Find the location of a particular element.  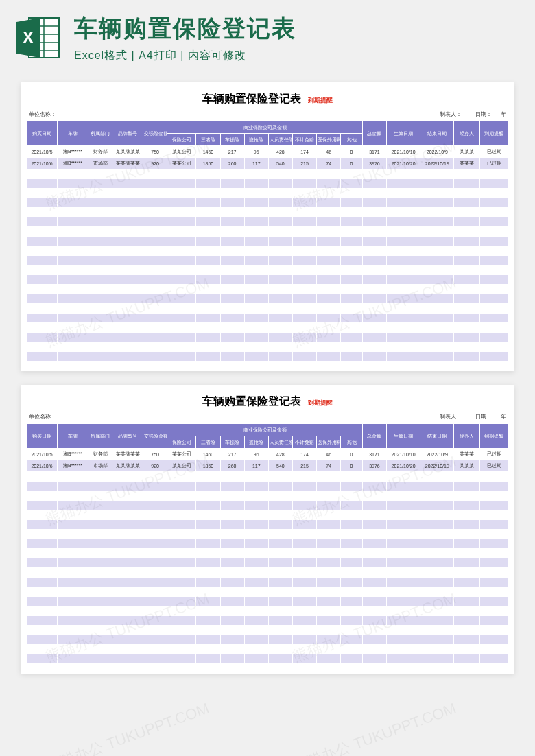

th-ry: 人员责任险 is located at coordinates (280, 140).